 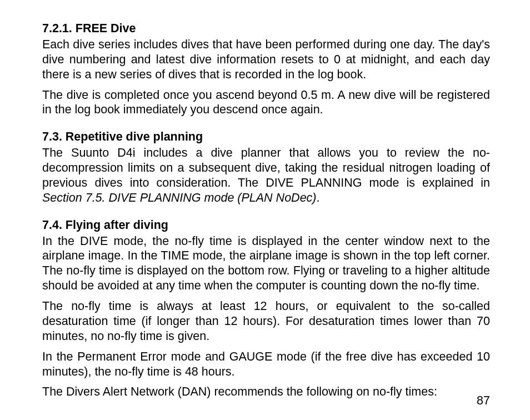 I want to click on paragraph-7-3-a: The Suunto D4i includes a dive planner t…, so click(x=266, y=176).